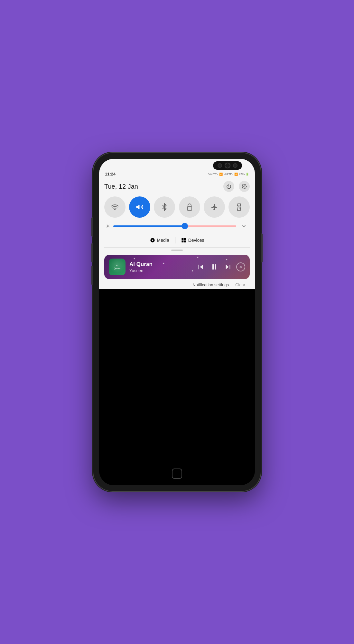 The height and width of the screenshot is (644, 354). What do you see at coordinates (201, 267) in the screenshot?
I see `prev-button` at bounding box center [201, 267].